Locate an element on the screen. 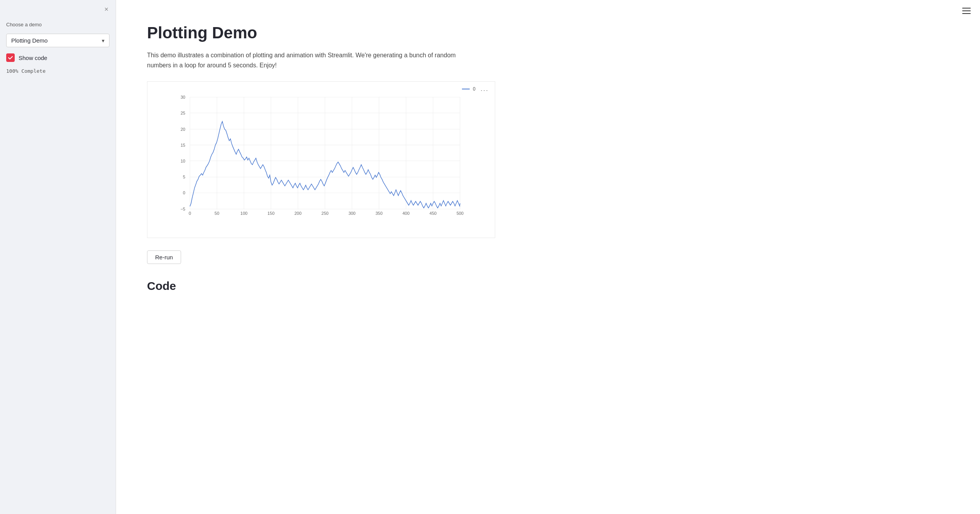 The width and height of the screenshot is (980, 514). demo-select-label: Choose a demo is located at coordinates (58, 25).